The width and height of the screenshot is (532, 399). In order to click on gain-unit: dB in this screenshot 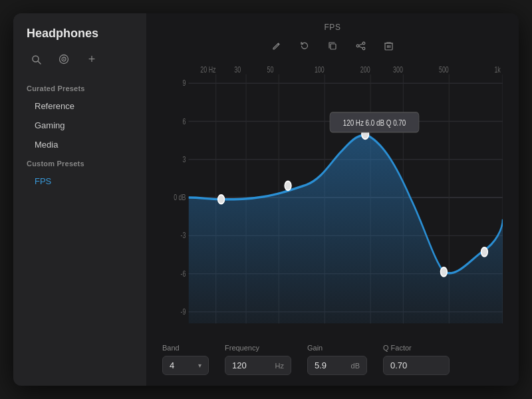, I will do `click(355, 366)`.